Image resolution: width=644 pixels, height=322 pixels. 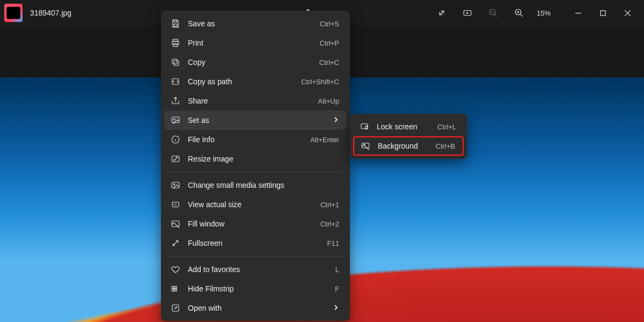 What do you see at coordinates (519, 13) in the screenshot?
I see `zoom-in-button` at bounding box center [519, 13].